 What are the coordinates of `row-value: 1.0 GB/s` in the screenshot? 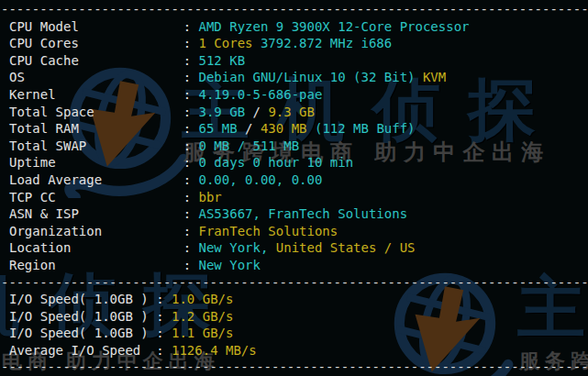 It's located at (202, 299).